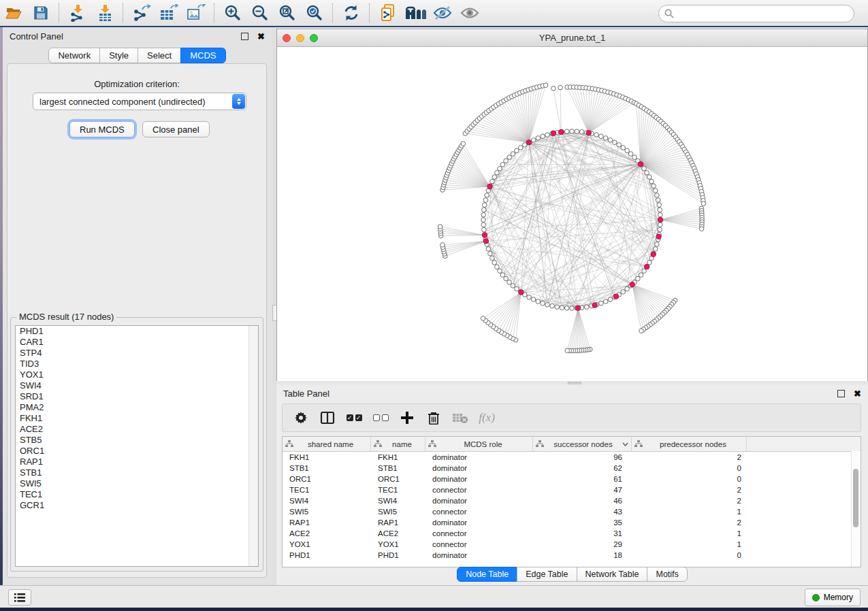 This screenshot has height=611, width=868. I want to click on mcds-result-item: YOX1, so click(137, 375).